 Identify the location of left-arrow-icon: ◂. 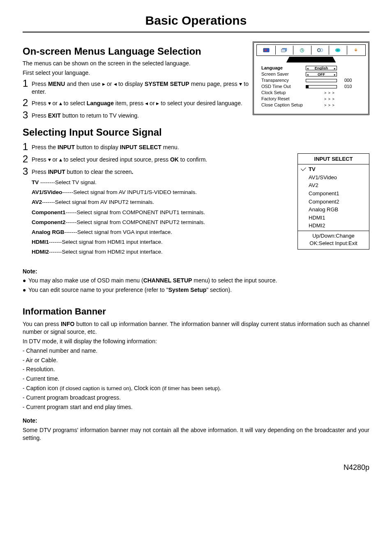
(115, 84).